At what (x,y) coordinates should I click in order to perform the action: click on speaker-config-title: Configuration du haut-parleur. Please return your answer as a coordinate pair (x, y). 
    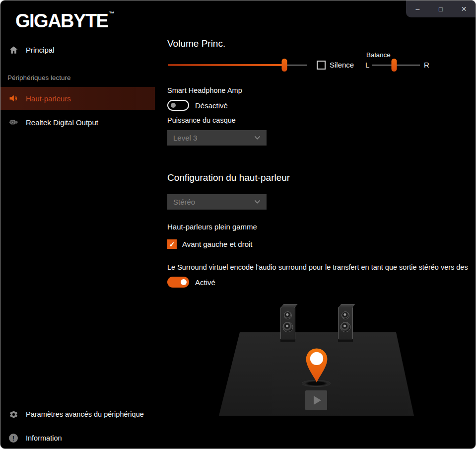
    Looking at the image, I should click on (228, 178).